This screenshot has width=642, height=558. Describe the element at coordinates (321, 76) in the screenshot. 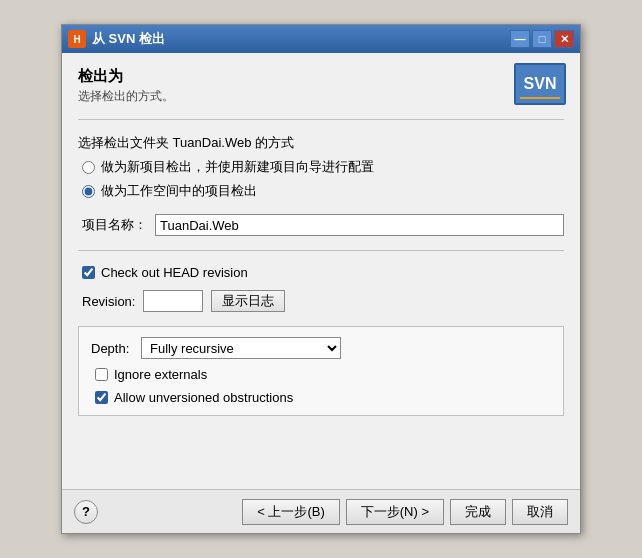

I see `page-title: 检出为` at that location.